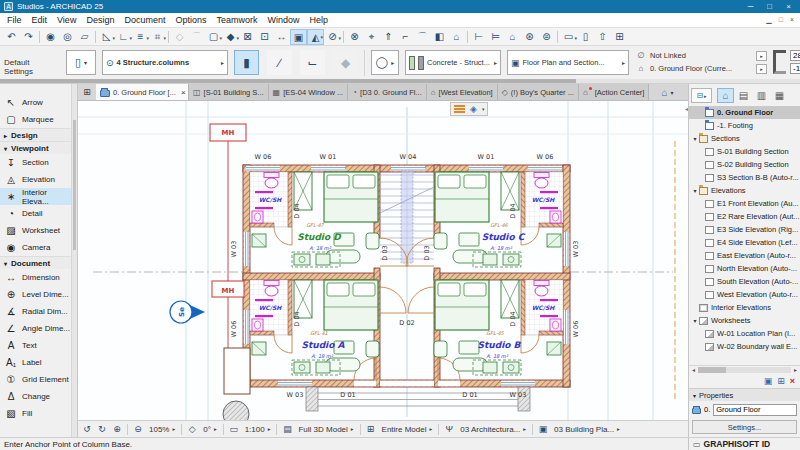 Image resolution: width=800 pixels, height=450 pixels. Describe the element at coordinates (400, 81) in the screenshot. I see `infobar-scrollbar` at that location.